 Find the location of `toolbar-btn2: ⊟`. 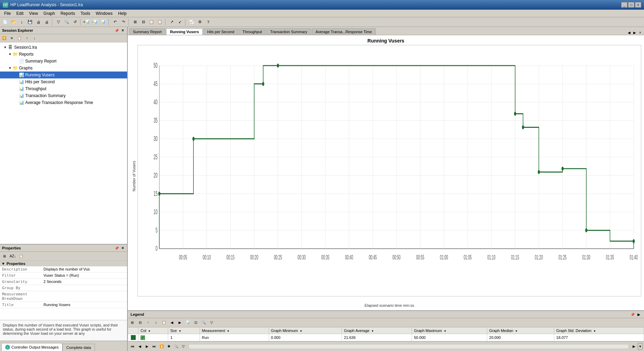

toolbar-btn2: ⊟ is located at coordinates (143, 22).